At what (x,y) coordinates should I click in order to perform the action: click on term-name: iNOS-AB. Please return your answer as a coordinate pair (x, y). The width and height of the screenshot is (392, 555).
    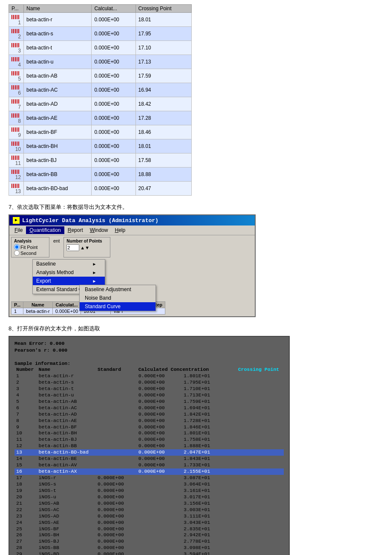
    Looking at the image, I should click on (66, 504).